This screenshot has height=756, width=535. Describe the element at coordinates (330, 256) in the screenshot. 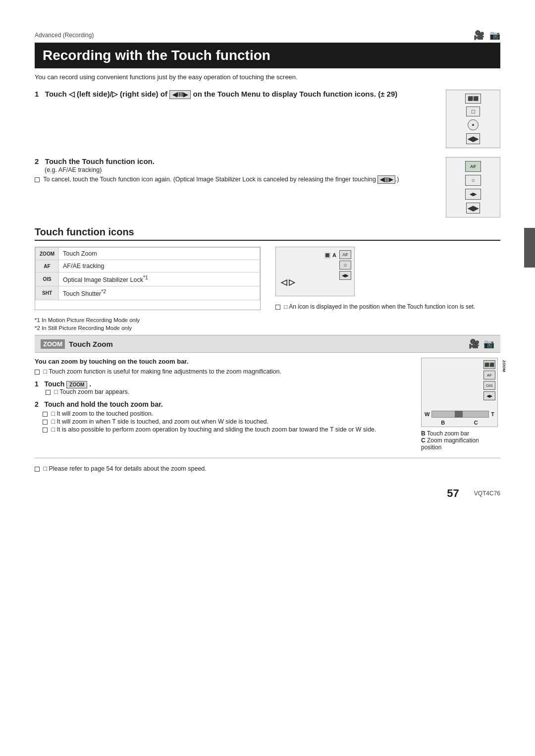

I see `label-a: 🔳 A` at that location.